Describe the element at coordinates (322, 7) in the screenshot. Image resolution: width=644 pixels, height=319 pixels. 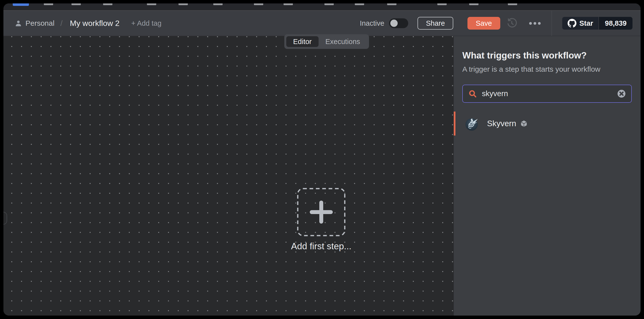
I see `browser-tab-strip` at that location.